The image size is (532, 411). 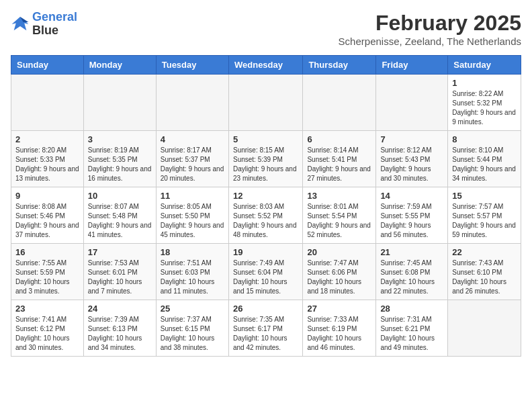 What do you see at coordinates (412, 196) in the screenshot?
I see `day-number: 14` at bounding box center [412, 196].